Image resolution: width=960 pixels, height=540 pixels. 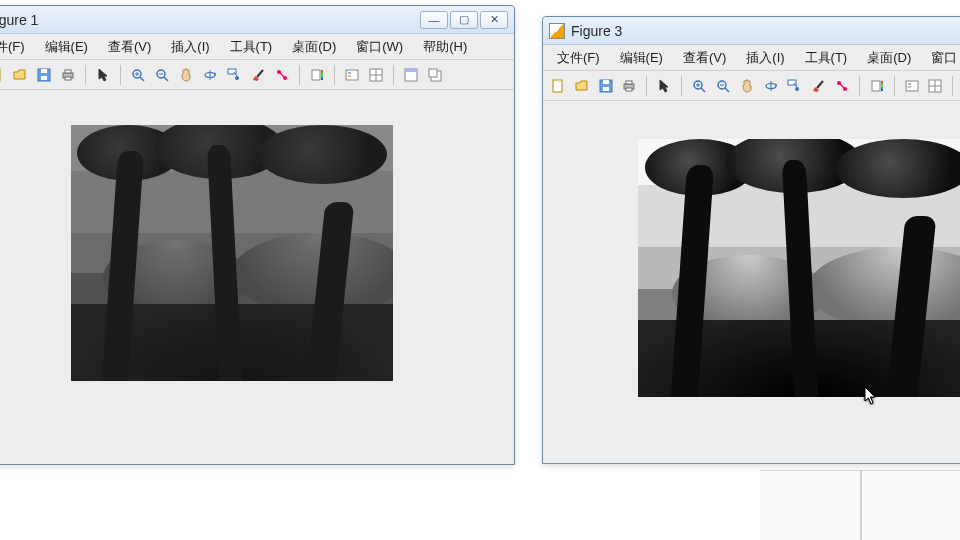 What do you see at coordinates (940, 58) in the screenshot?
I see `menu-window: 窗口` at bounding box center [940, 58].